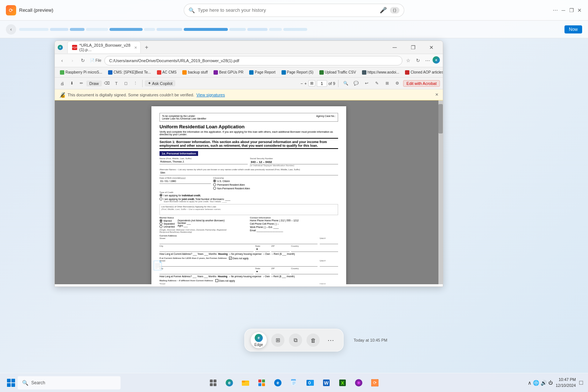 The image size is (588, 392). I want to click on forward-button: ›, so click(72, 61).